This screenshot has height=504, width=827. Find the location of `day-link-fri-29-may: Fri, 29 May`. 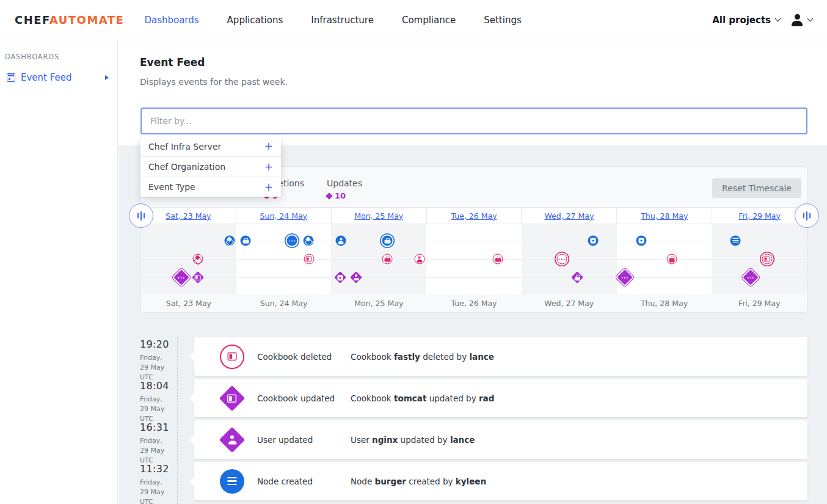

day-link-fri-29-may: Fri, 29 May is located at coordinates (760, 216).